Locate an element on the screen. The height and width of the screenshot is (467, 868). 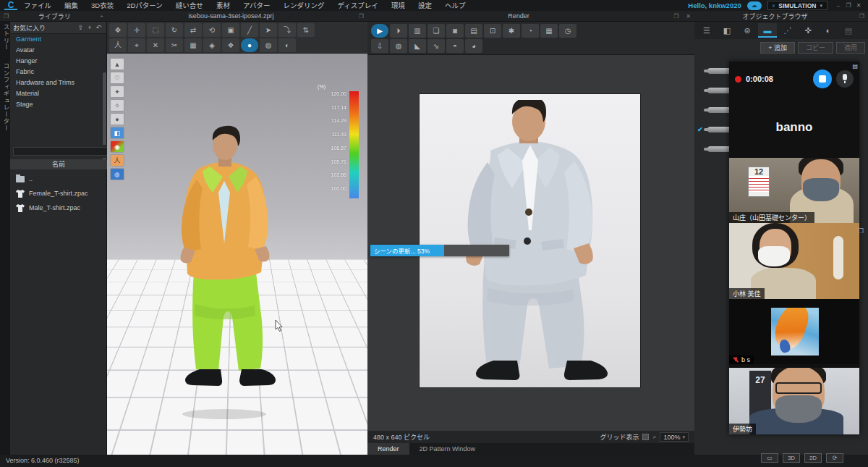
library-header-icon: ↶ is located at coordinates (98, 28).